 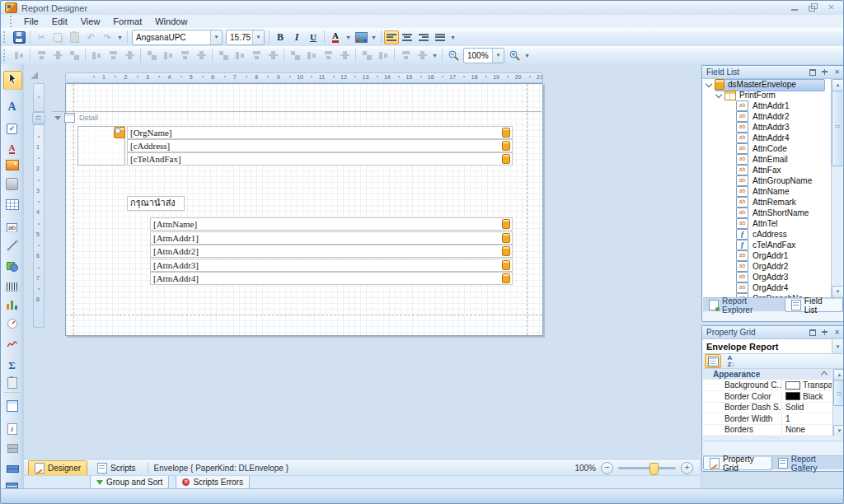 I want to click on property-value: Black, so click(x=807, y=397).